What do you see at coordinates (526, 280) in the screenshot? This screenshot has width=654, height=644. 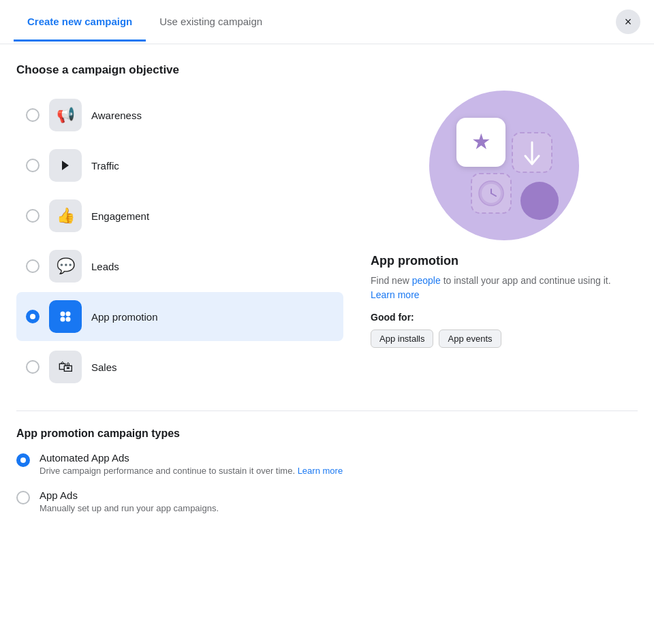 I see `preview-desc-text2: to install your app and continue using i…` at bounding box center [526, 280].